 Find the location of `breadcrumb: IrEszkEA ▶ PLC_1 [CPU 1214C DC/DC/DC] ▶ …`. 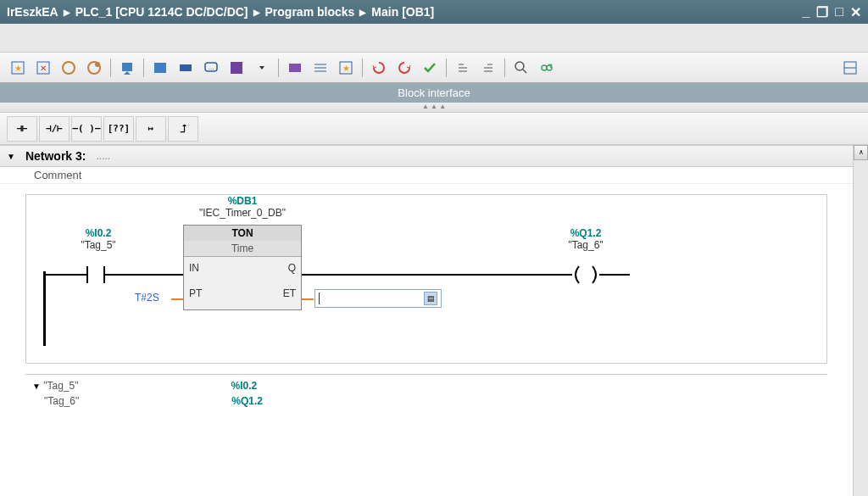

breadcrumb: IrEszkEA ▶ PLC_1 [CPU 1214C DC/DC/DC] ▶ … is located at coordinates (220, 12).